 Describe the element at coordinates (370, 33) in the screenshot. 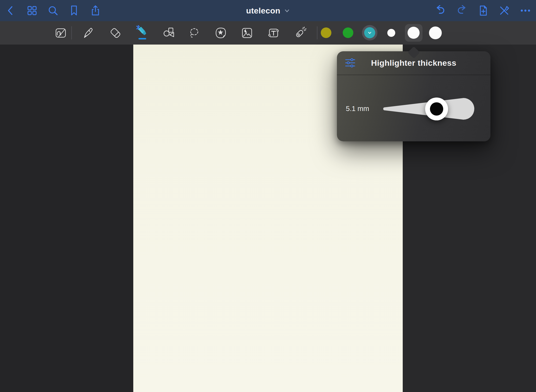

I see `teal-swatch-circle` at that location.